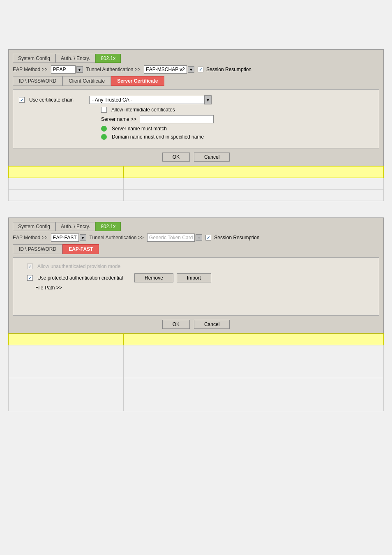  Describe the element at coordinates (237, 238) in the screenshot. I see `panel2-session-resumption-label: Session Resumption` at that location.